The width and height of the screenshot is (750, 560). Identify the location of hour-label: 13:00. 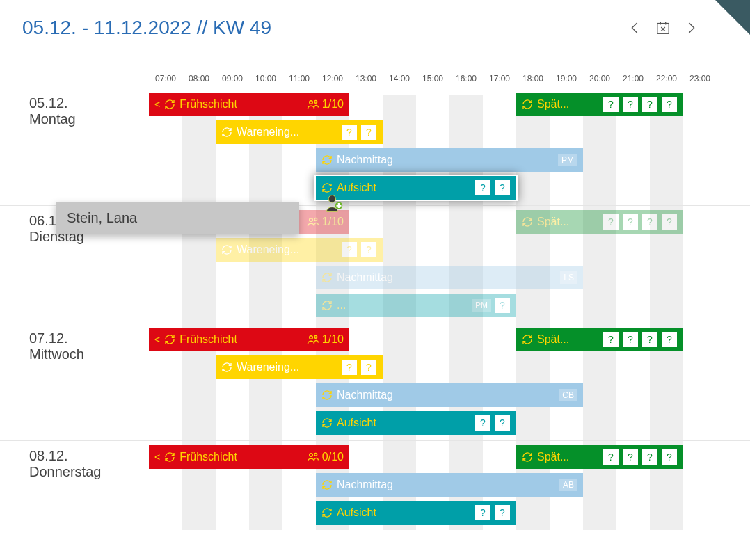
(366, 79).